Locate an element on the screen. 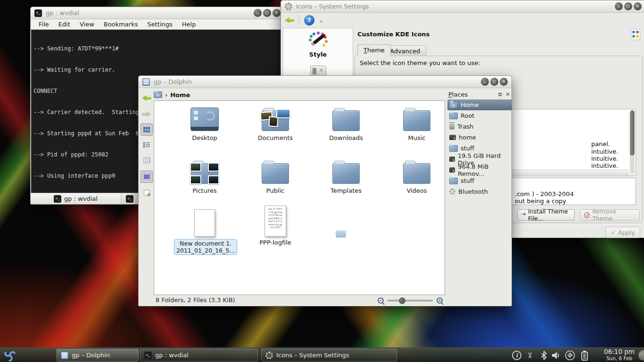  file-item-public: Public is located at coordinates (275, 175).